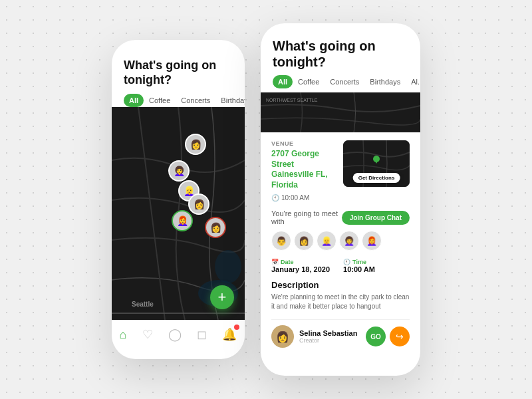  What do you see at coordinates (340, 241) in the screenshot?
I see `meet-avatars: 👨 👩 👱‍♀️ 👩‍🦱 👩‍🦰` at bounding box center [340, 241].